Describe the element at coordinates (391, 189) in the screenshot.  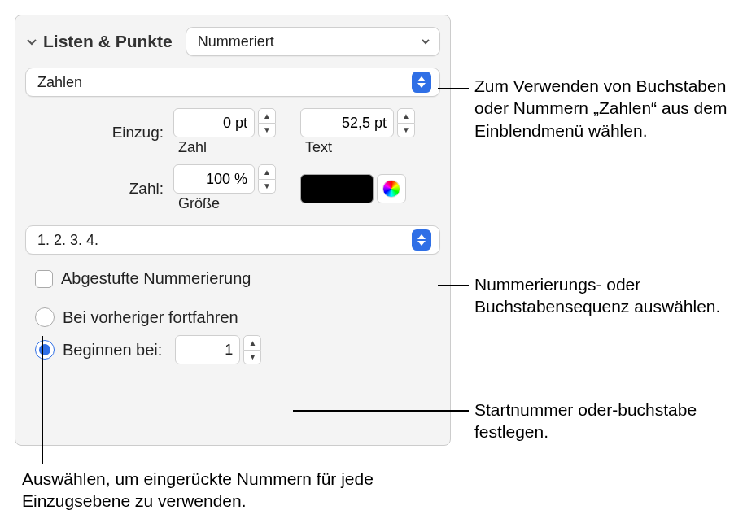
I see `color-wheel-icon` at that location.